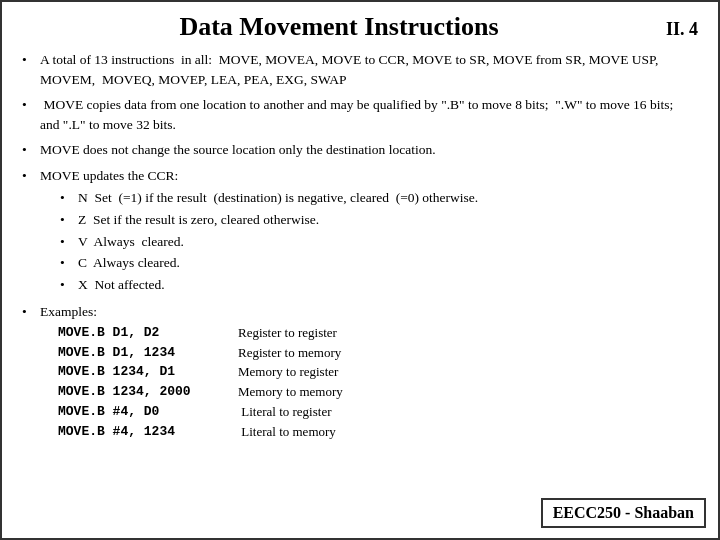  What do you see at coordinates (378, 354) in the screenshot?
I see `example-row: MOVE.B D1, 1234 Register to memory` at bounding box center [378, 354].